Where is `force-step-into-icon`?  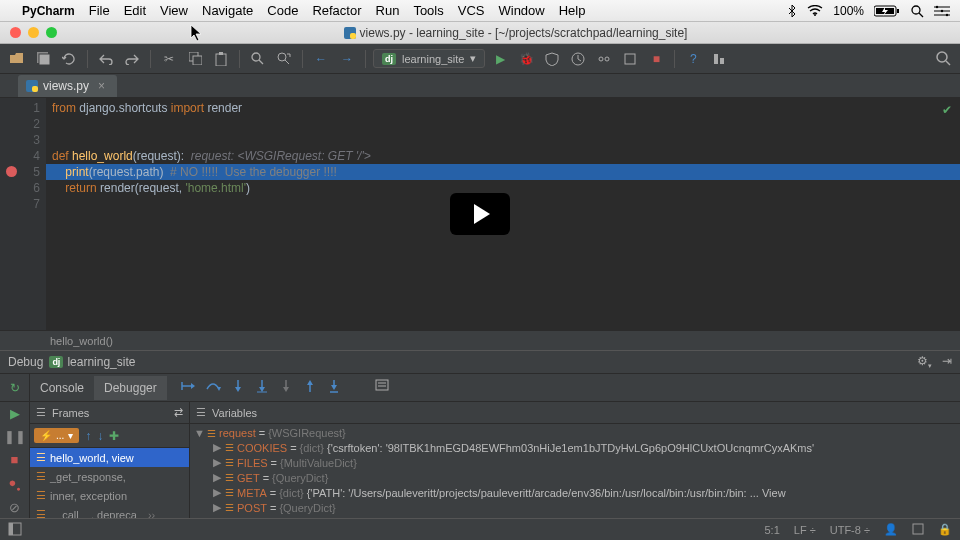
force-step-into-icon is located at coordinates (286, 388).